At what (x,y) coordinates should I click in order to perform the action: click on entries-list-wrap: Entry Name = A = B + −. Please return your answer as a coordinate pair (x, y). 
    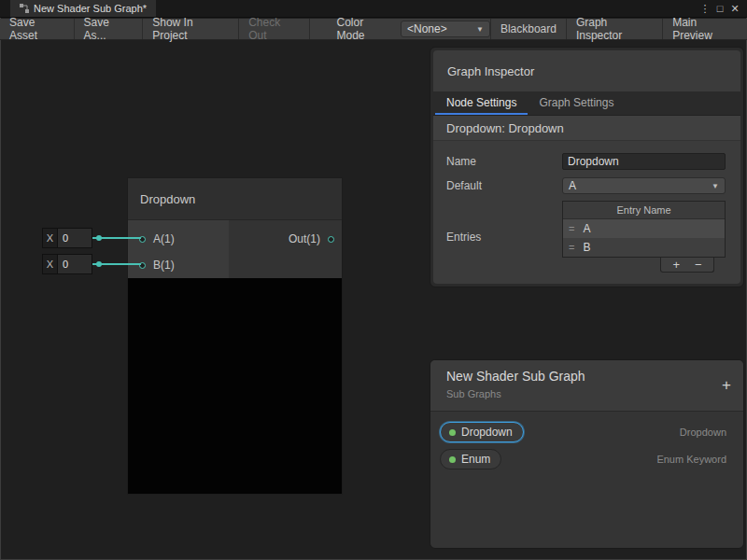
    Looking at the image, I should click on (644, 237).